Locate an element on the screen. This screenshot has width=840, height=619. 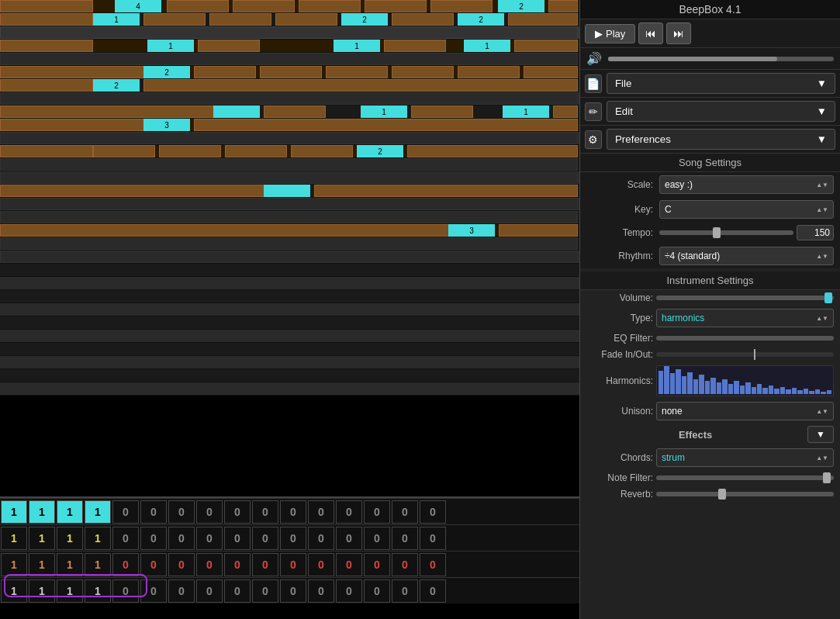
track-row: 4 2 is located at coordinates (290, 6).